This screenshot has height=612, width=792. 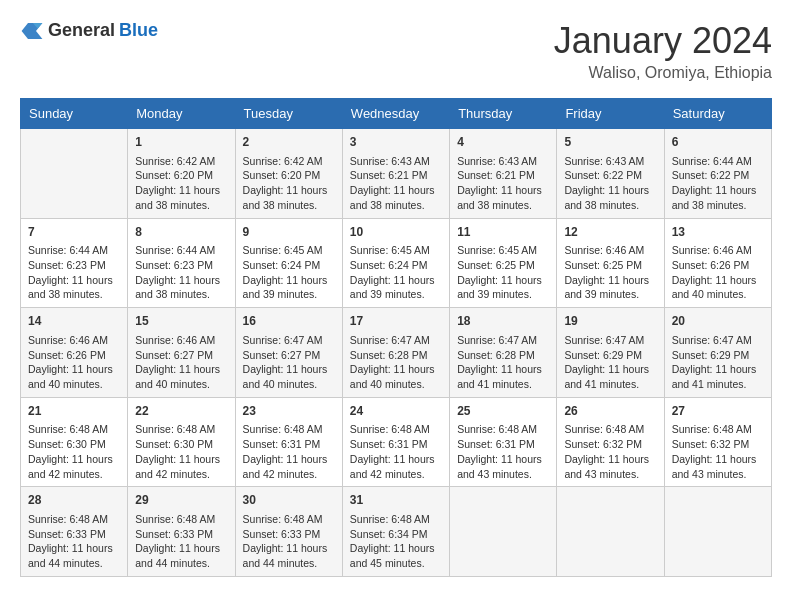 I want to click on calendar-cell: 3Sunrise: 6:43 AM Sunset: 6:21 PM Daylig…, so click(x=396, y=174).